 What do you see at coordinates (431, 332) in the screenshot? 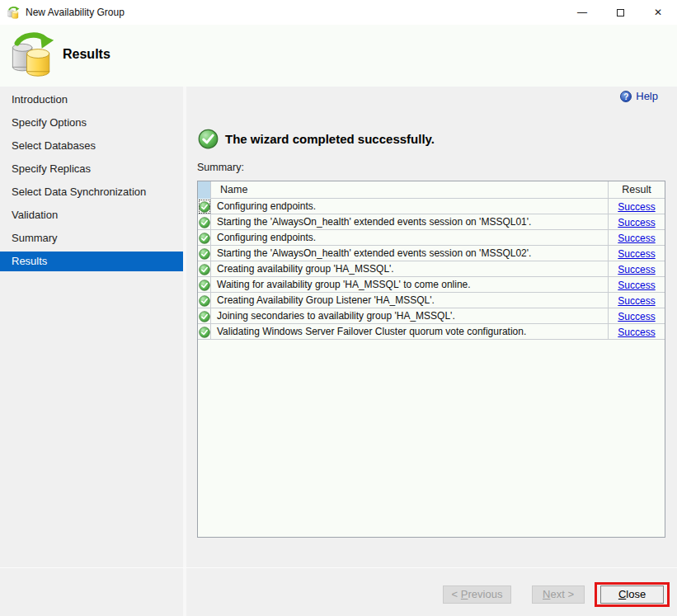
I see `table-row: Validating Windows Server Failover Clust…` at bounding box center [431, 332].